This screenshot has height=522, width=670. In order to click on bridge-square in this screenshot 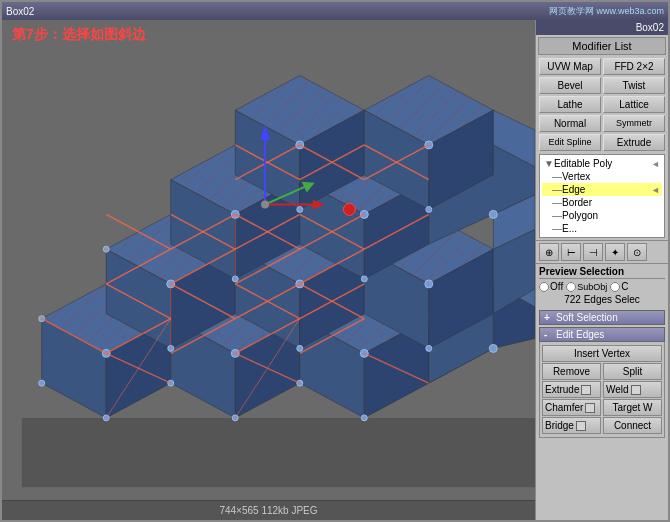, I will do `click(581, 426)`.